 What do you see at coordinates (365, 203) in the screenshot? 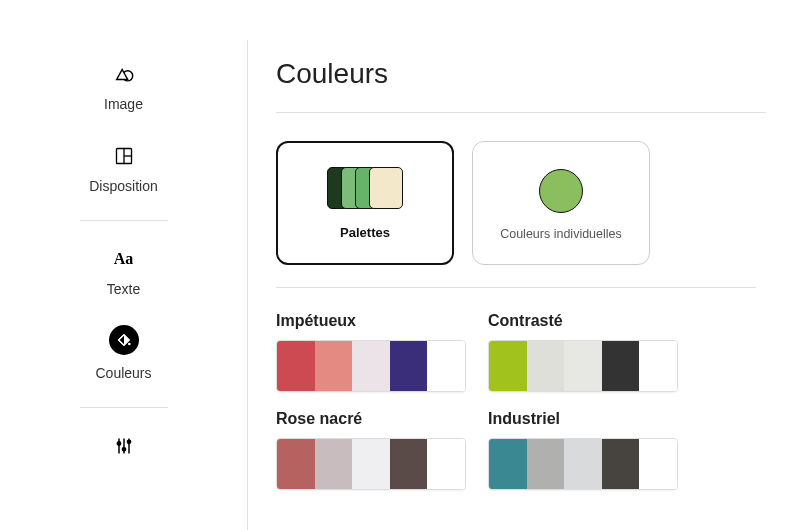
I see `mode-palettes: Palettes` at bounding box center [365, 203].